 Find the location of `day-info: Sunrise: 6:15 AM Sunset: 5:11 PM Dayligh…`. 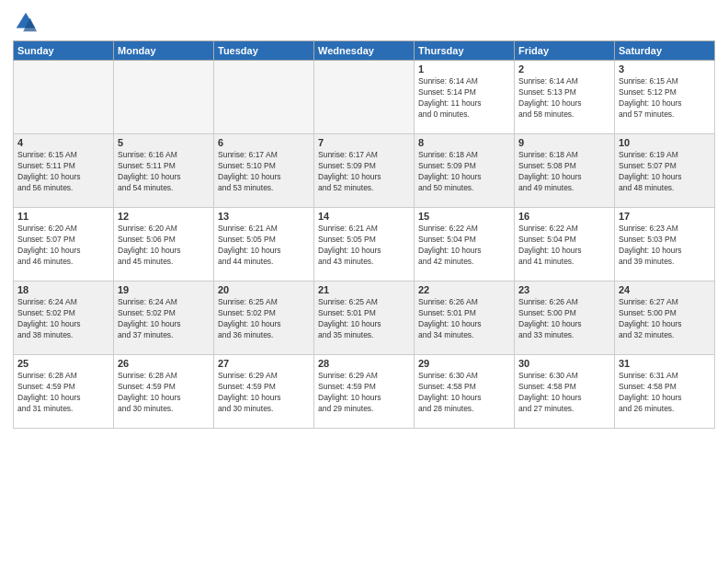

day-info: Sunrise: 6:15 AM Sunset: 5:11 PM Dayligh… is located at coordinates (63, 172).